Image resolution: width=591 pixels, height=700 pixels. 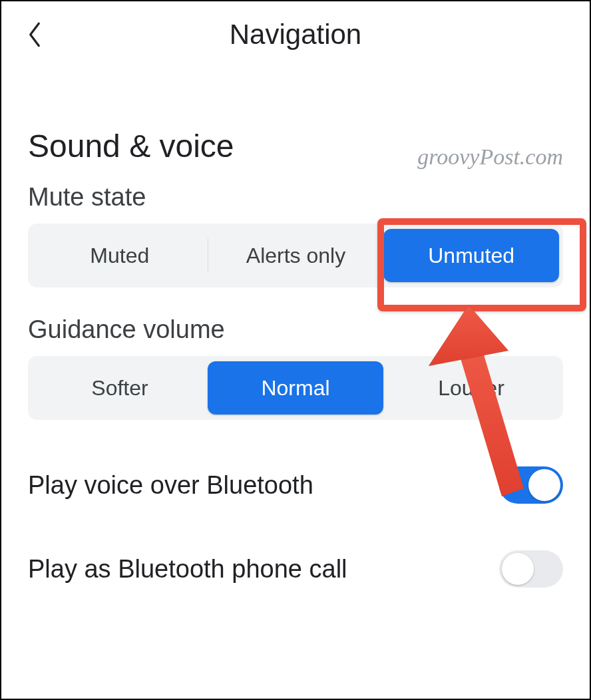 I want to click on guidance-volume-label: Guidance volume, so click(x=296, y=330).